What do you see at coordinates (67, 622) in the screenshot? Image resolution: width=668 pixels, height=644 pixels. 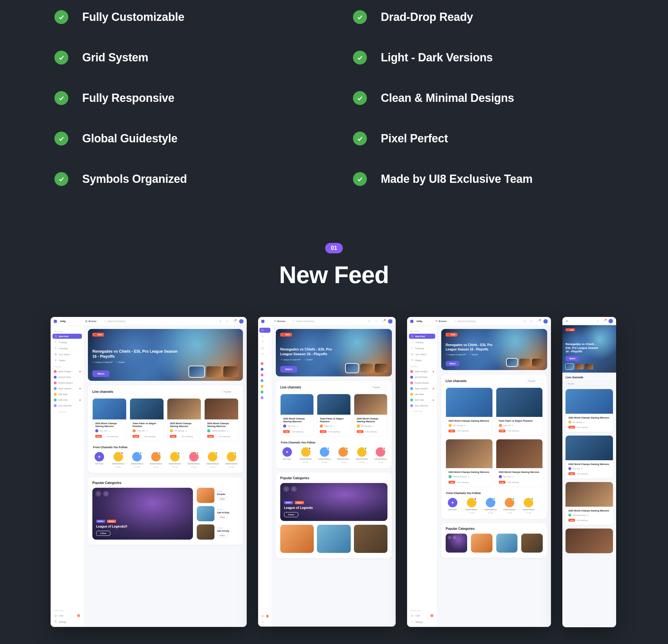 I see `sidebar-item-settings: Settings` at bounding box center [67, 622].